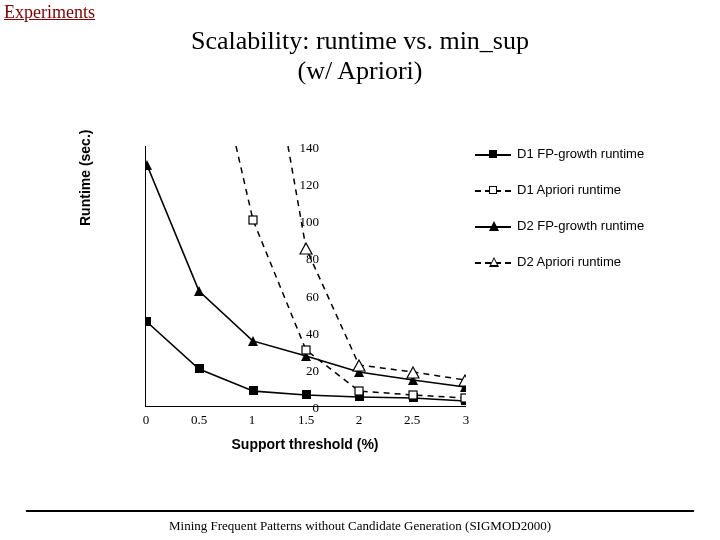 The width and height of the screenshot is (720, 540). I want to click on legend-label: D2 FP-growth runtime, so click(580, 226).